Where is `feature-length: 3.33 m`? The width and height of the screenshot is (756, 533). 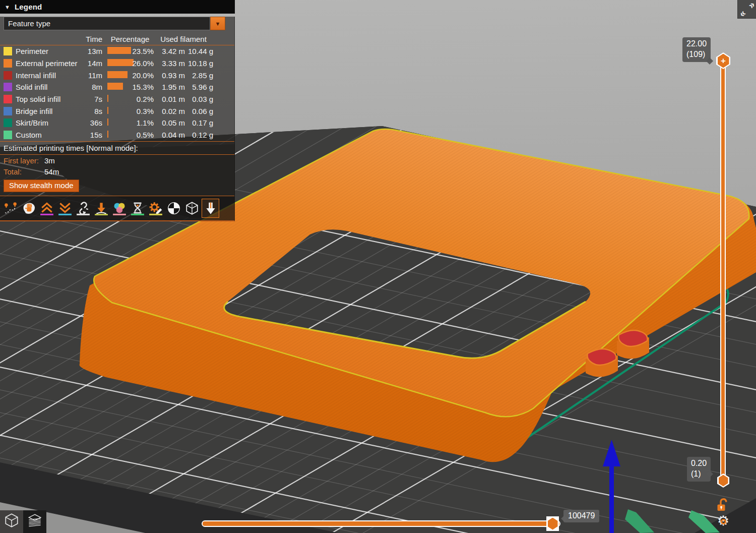 feature-length: 3.33 m is located at coordinates (169, 64).